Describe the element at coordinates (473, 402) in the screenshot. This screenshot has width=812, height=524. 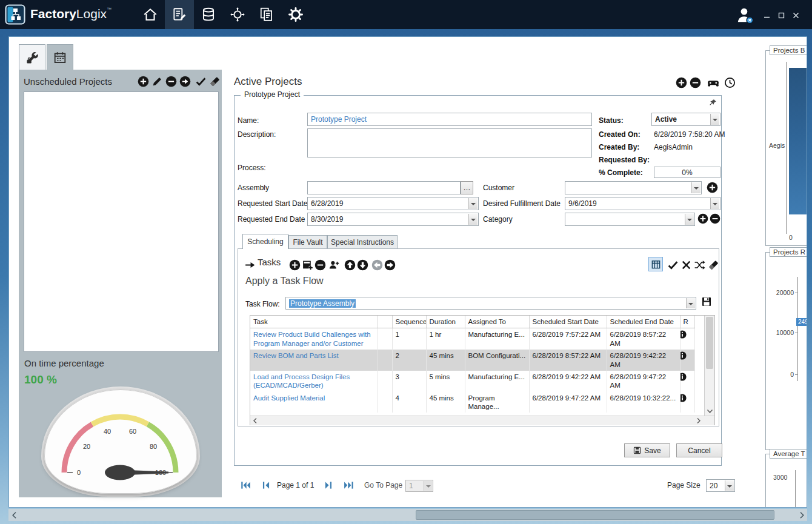
I see `task-row: Audit Supplied Material 4 45 mins Progra…` at that location.